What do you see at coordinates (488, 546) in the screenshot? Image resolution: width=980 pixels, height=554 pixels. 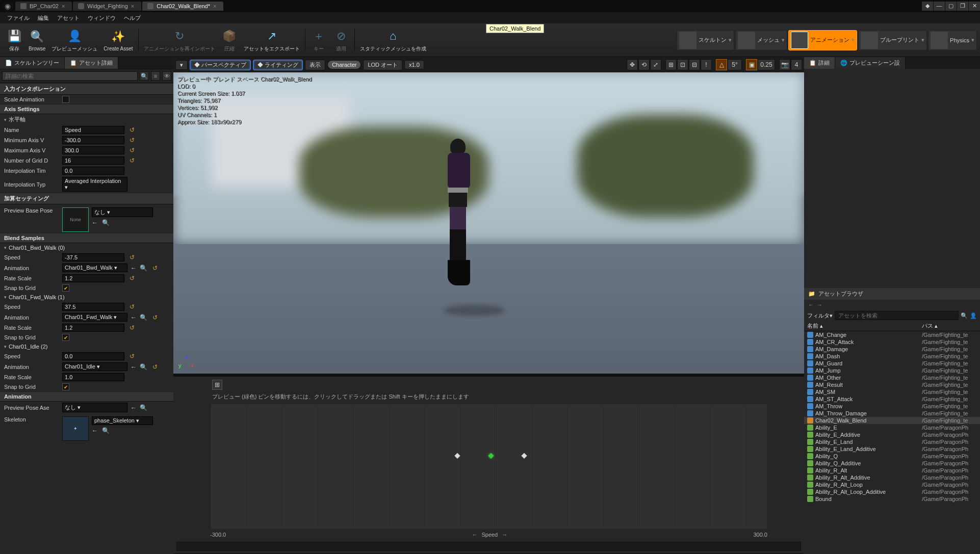 I see `timeline-scrubber` at bounding box center [488, 546].